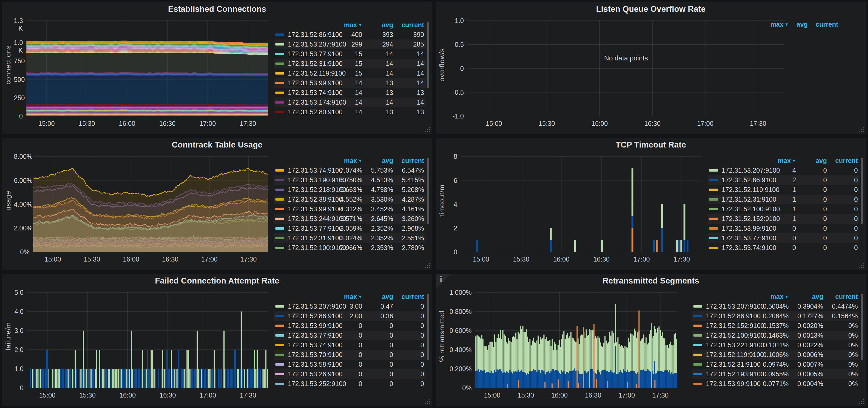 The height and width of the screenshot is (408, 868). What do you see at coordinates (724, 374) in the screenshot?
I see `legend-series-name: 172.31.52.193:9100` at bounding box center [724, 374].